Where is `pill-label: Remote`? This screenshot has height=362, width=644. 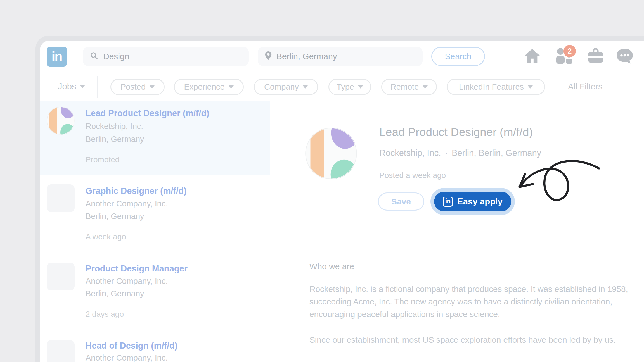 pill-label: Remote is located at coordinates (405, 87).